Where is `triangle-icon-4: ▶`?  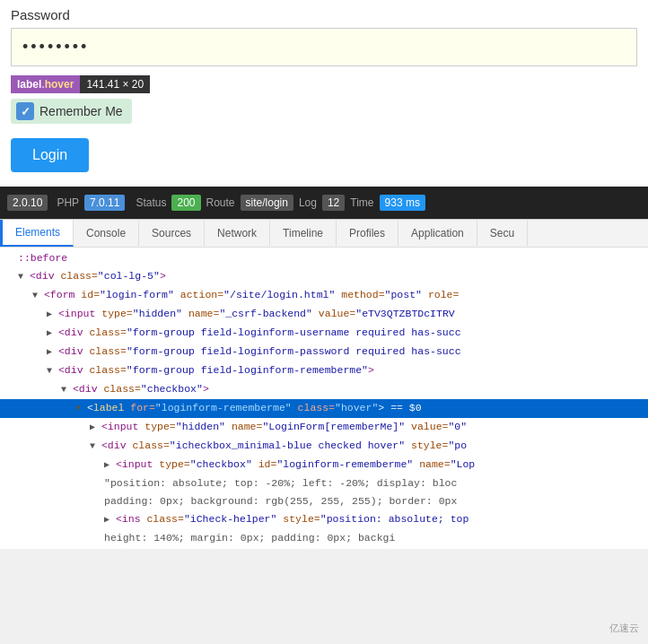
triangle-icon-4: ▶ is located at coordinates (49, 314).